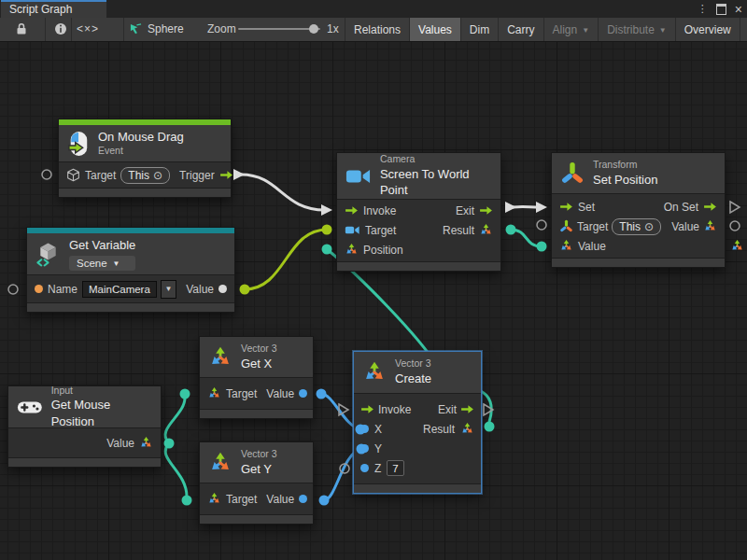 The height and width of the screenshot is (560, 747). Describe the element at coordinates (395, 469) in the screenshot. I see `z-value-input: 7` at that location.